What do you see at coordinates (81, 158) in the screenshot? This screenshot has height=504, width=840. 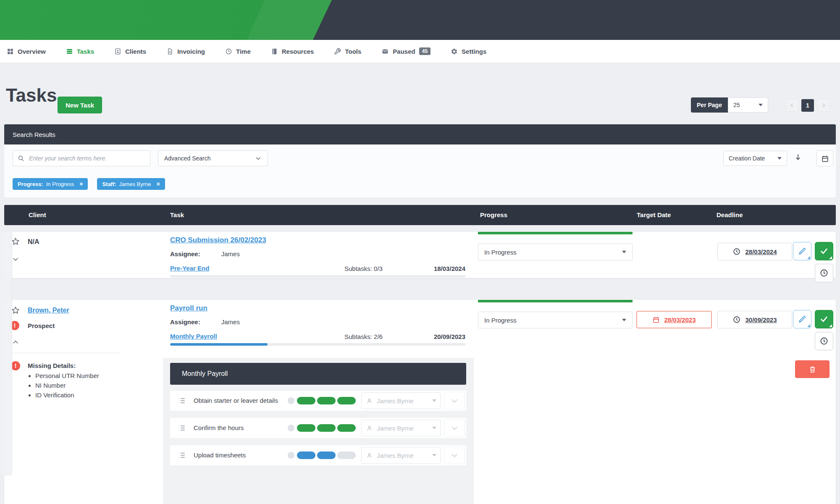 I see `search-box` at bounding box center [81, 158].